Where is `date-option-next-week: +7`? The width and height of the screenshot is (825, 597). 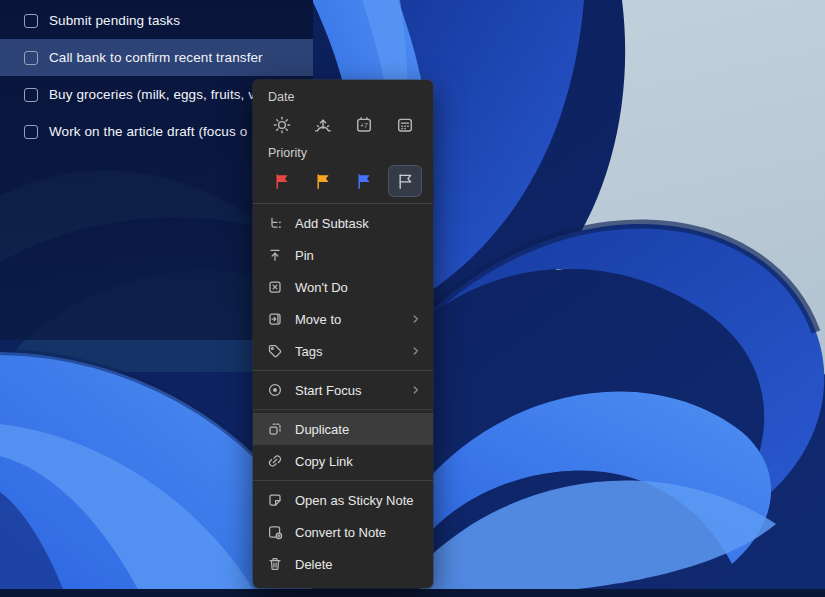
date-option-next-week: +7 is located at coordinates (364, 125).